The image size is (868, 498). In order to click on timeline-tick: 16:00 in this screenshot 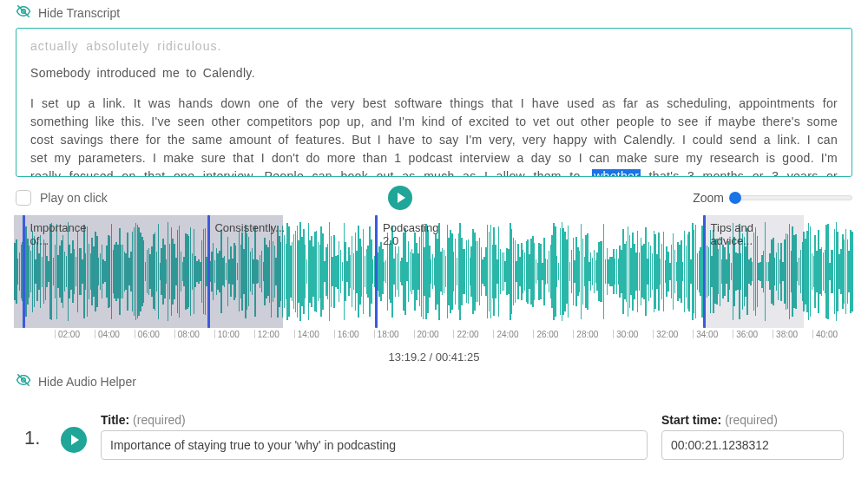, I will do `click(354, 334)`.